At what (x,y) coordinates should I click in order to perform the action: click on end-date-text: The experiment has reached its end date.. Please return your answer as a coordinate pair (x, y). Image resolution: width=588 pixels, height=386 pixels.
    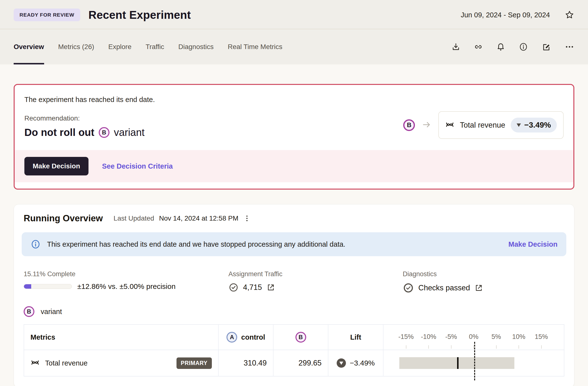
    Looking at the image, I should click on (90, 100).